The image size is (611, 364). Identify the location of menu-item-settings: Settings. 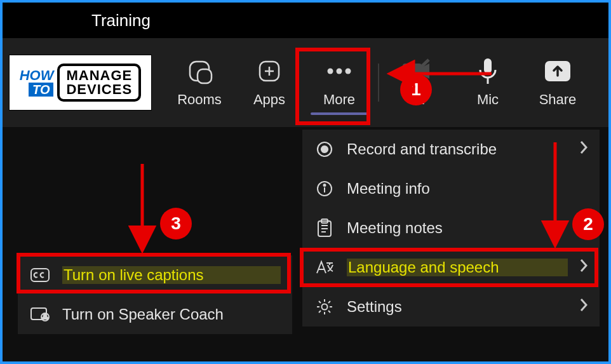
(451, 307).